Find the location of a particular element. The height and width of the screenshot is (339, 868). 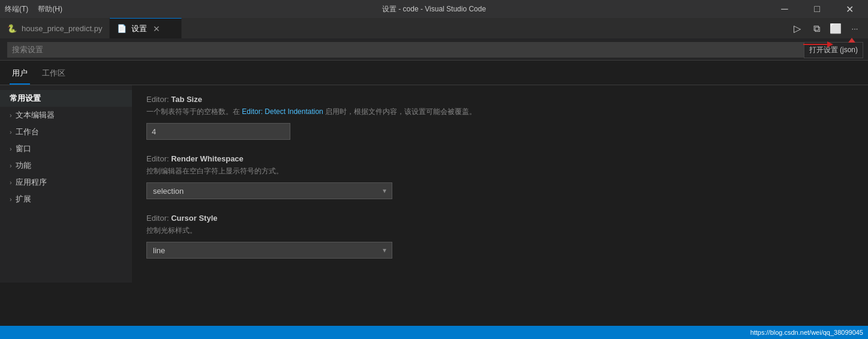

cursor-style-title: Editor: Cursor Style is located at coordinates (500, 218).